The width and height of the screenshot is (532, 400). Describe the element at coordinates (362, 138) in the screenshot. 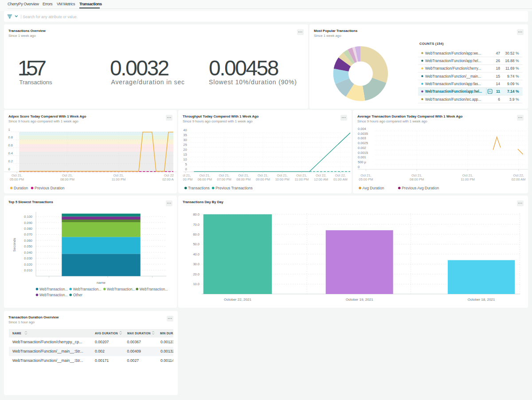

I see `svg-text: 0.003` at that location.